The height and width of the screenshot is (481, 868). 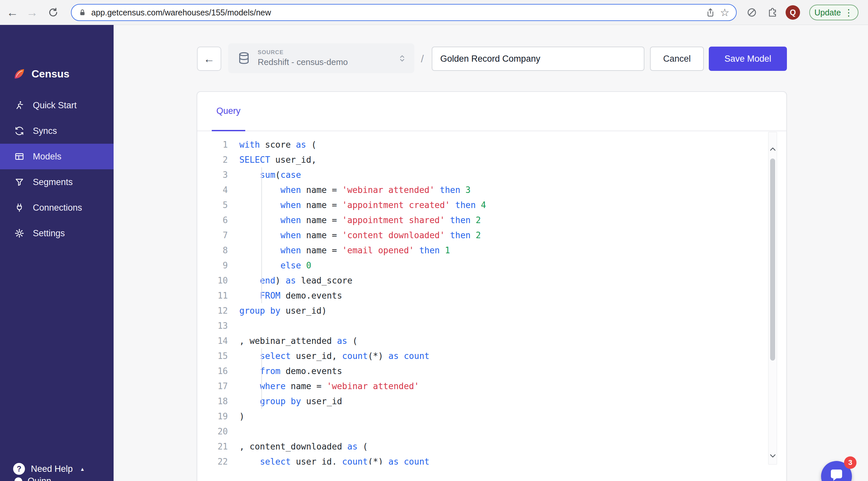 What do you see at coordinates (492, 265) in the screenshot?
I see `code-line: 9 else 0` at bounding box center [492, 265].